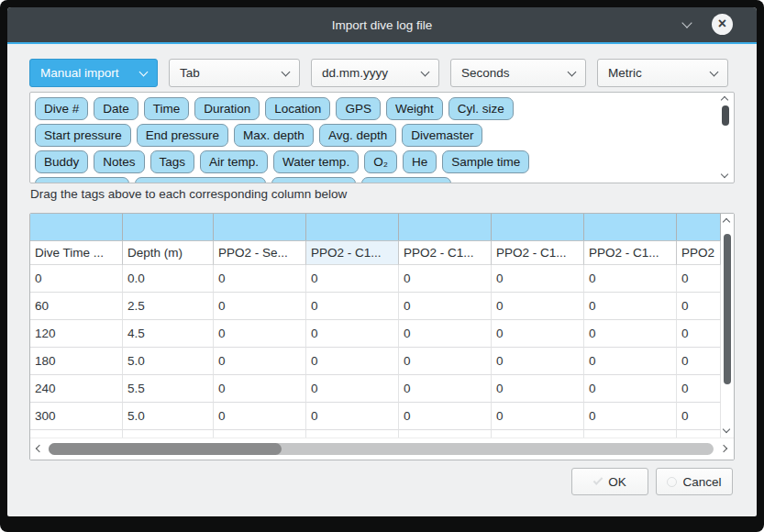 Image resolution: width=764 pixels, height=532 pixels. What do you see at coordinates (382, 449) in the screenshot?
I see `scrollbar-track` at bounding box center [382, 449].